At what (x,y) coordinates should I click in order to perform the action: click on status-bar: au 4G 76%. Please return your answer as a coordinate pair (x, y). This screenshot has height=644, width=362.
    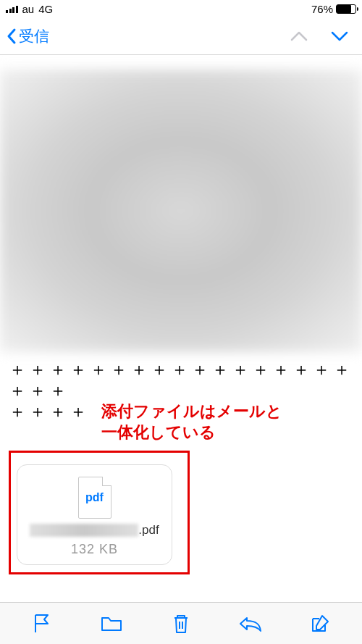
    Looking at the image, I should click on (181, 9).